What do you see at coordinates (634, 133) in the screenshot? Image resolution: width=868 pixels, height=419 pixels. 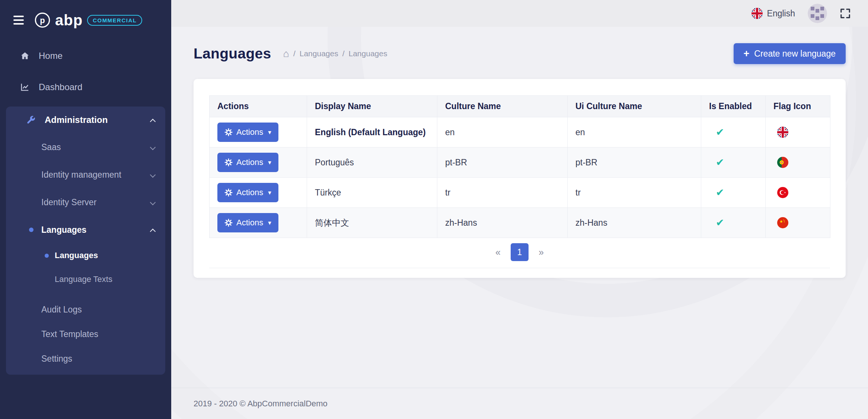 I see `ui-culture-name-cell: en` at bounding box center [634, 133].